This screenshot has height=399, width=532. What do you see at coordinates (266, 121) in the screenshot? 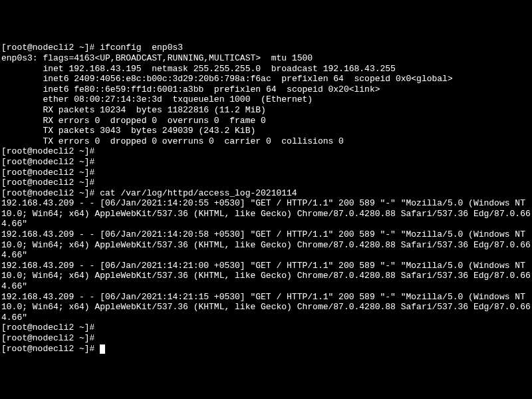
I see `terminal-line: RX errors 0 dropped 0 overruns 0 frame 0` at bounding box center [266, 121].